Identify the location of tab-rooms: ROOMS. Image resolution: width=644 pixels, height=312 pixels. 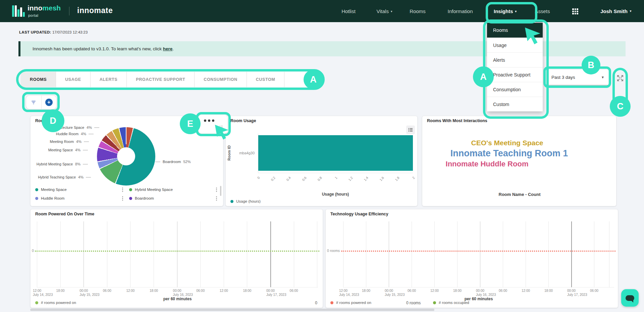
(38, 80).